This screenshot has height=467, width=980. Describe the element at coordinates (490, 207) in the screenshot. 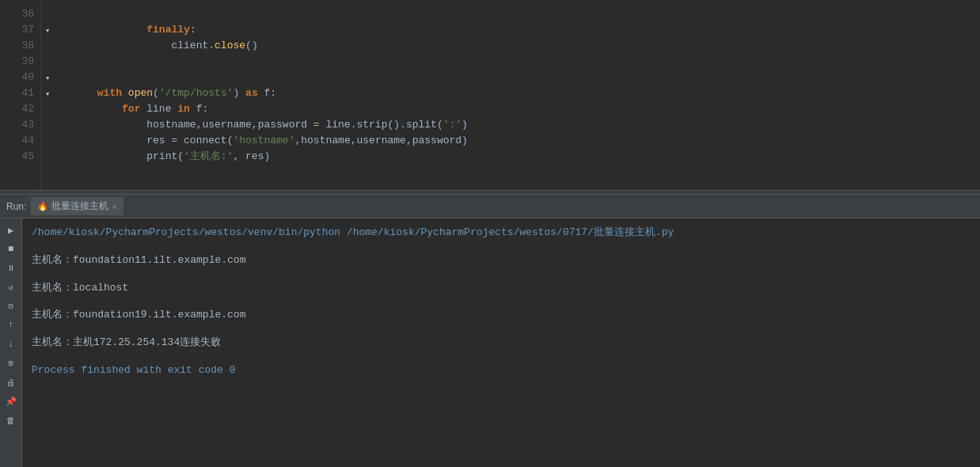

I see `run-toolbar: Run: 🔥 批量连接主机 ×` at that location.